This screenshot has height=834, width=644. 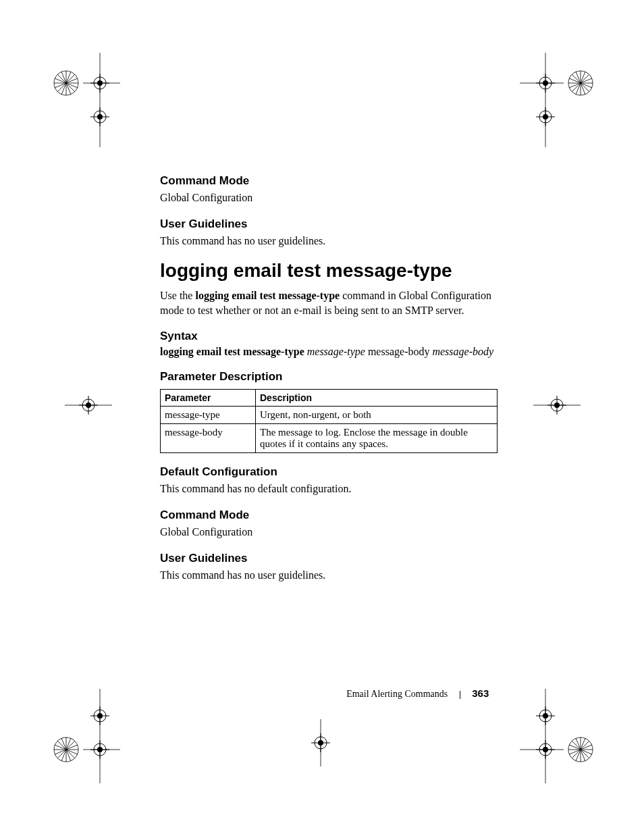 I want to click on footer-separator, so click(x=460, y=695).